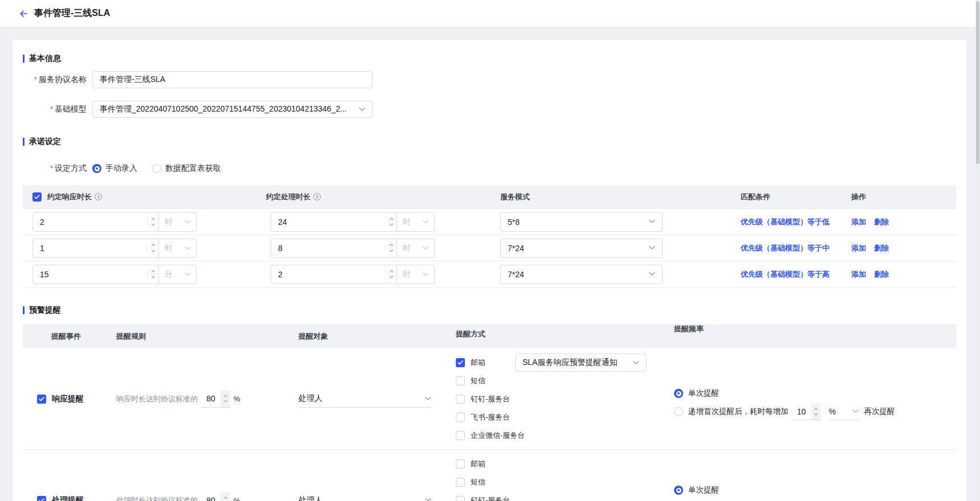 The image size is (980, 501). I want to click on radio-manual-entry: 手动录入, so click(115, 169).